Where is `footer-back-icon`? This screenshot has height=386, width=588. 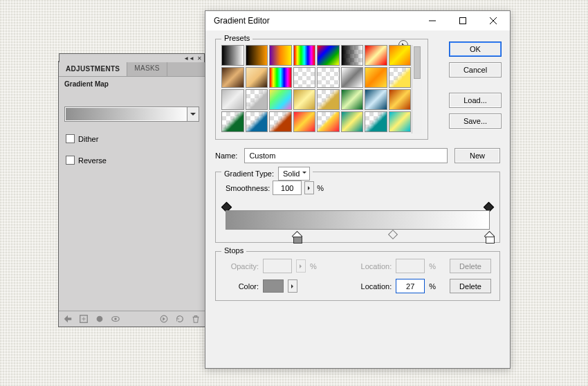
footer-back-icon is located at coordinates (68, 319).